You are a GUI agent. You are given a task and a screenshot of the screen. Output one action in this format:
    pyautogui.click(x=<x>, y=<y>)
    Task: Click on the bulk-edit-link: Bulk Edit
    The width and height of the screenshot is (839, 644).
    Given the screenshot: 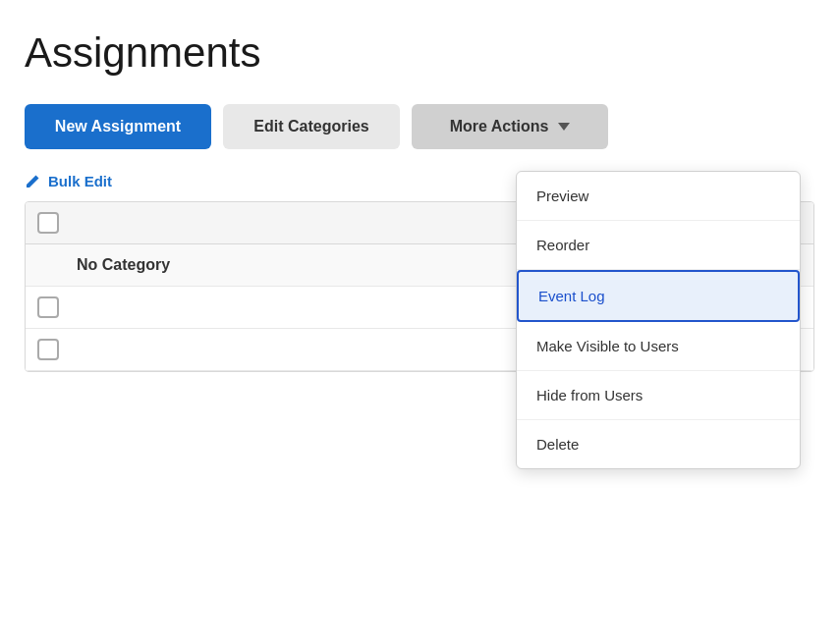 What is the action you would take?
    pyautogui.click(x=81, y=181)
    